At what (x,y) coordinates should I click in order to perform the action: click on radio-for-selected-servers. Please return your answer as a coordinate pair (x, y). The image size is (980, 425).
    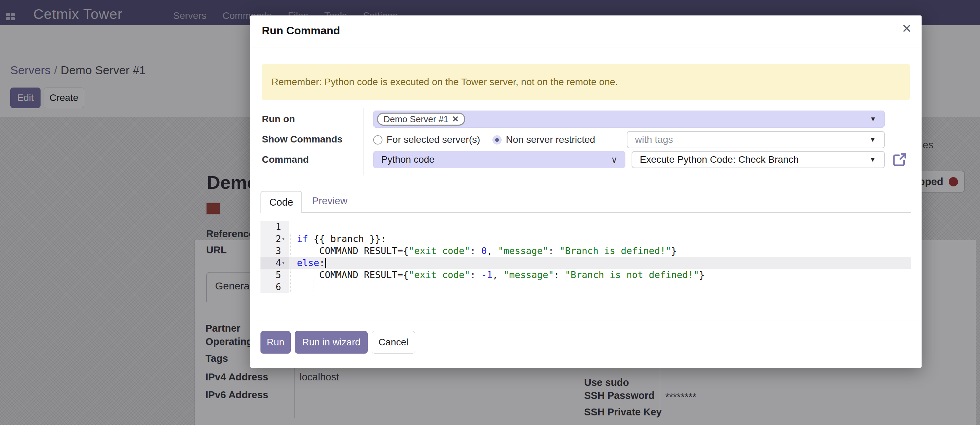
    Looking at the image, I should click on (378, 140).